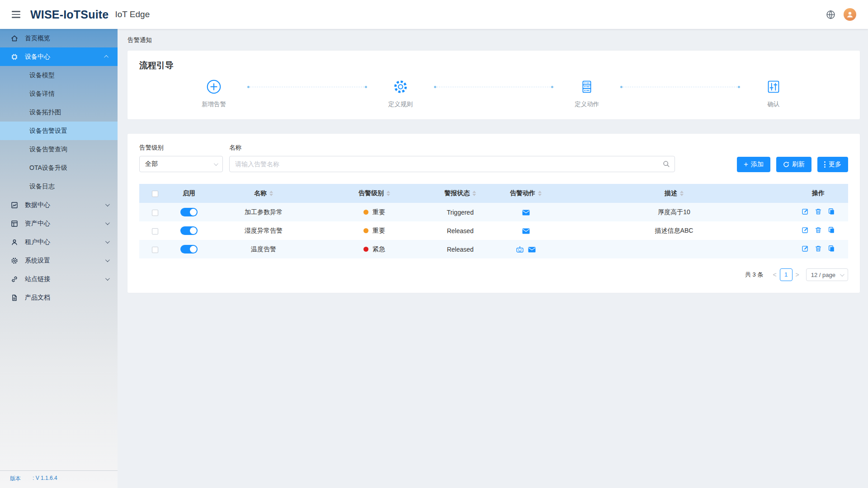  What do you see at coordinates (379, 230) in the screenshot?
I see `level-text: 重要` at bounding box center [379, 230].